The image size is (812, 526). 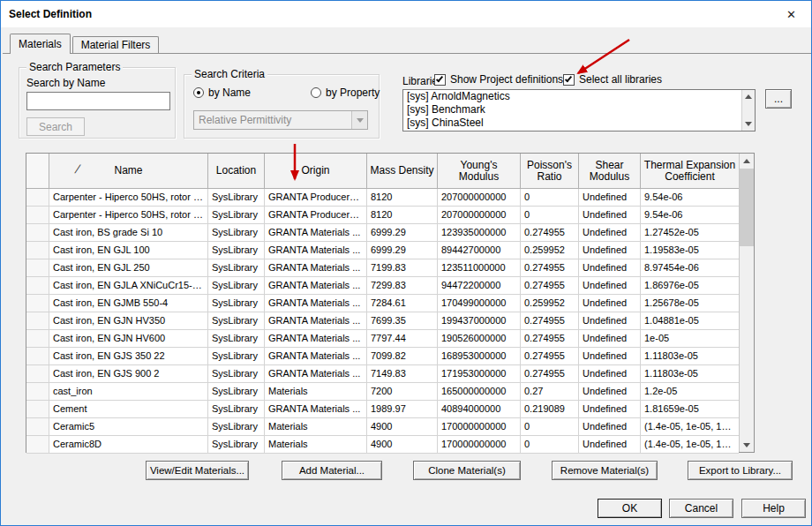 I want to click on cell: 7200, so click(x=402, y=392).